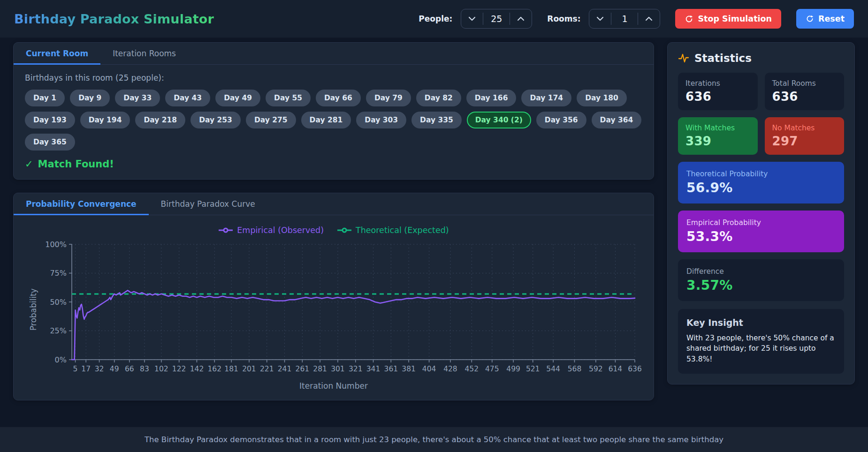 The width and height of the screenshot is (868, 452). What do you see at coordinates (50, 142) in the screenshot?
I see `day-chip: Day 365` at bounding box center [50, 142].